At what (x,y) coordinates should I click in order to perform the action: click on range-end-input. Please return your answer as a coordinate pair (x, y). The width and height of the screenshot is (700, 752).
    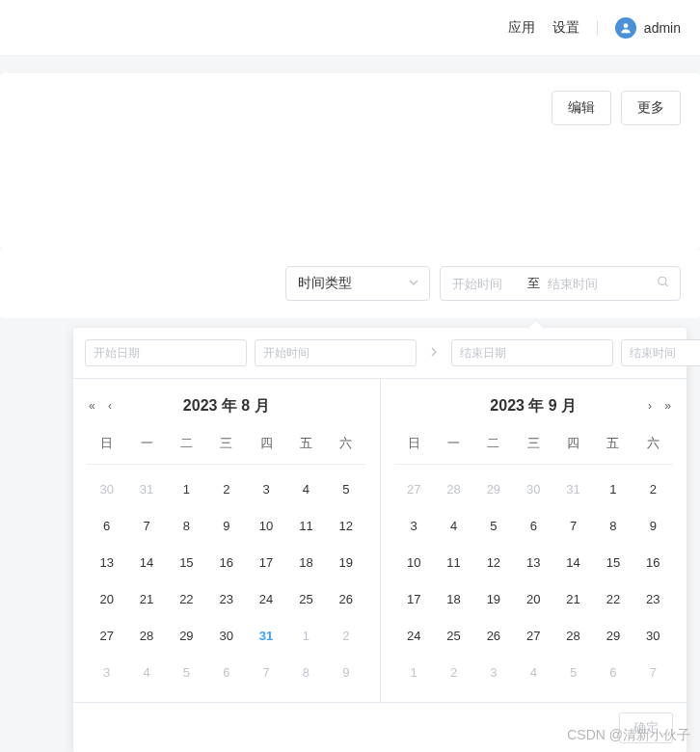
    Looking at the image, I should click on (581, 283).